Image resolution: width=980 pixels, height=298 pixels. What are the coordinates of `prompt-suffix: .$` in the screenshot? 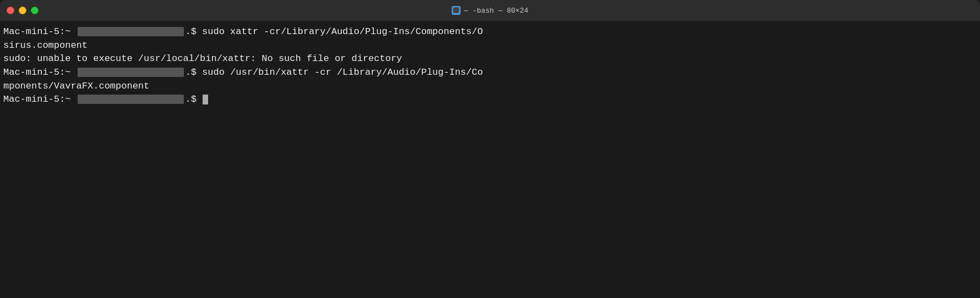 It's located at (194, 99).